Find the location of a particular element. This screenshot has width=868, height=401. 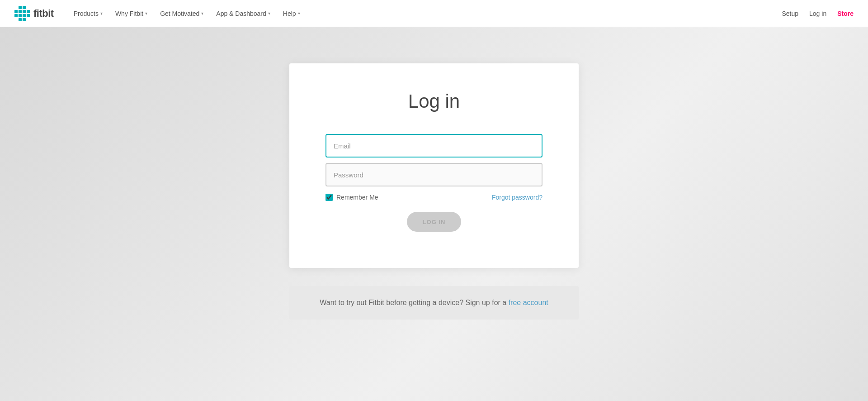

remember-me-checkbox is located at coordinates (329, 197).